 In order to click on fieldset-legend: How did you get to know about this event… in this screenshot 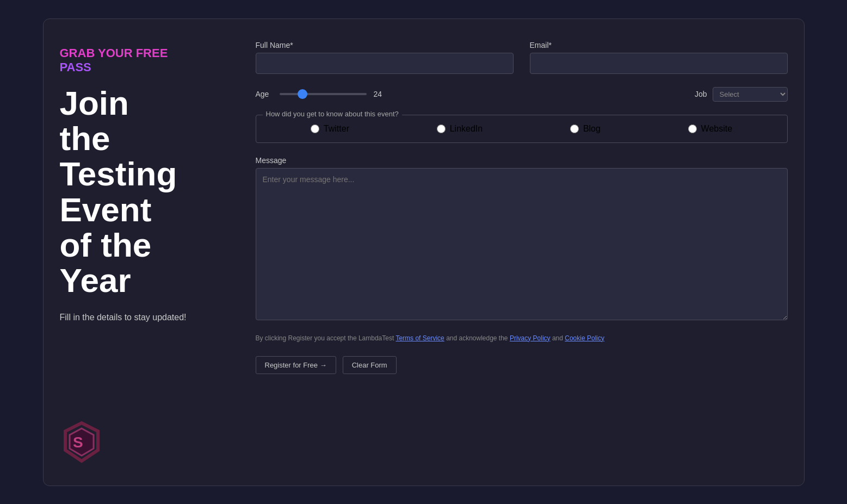, I will do `click(332, 114)`.